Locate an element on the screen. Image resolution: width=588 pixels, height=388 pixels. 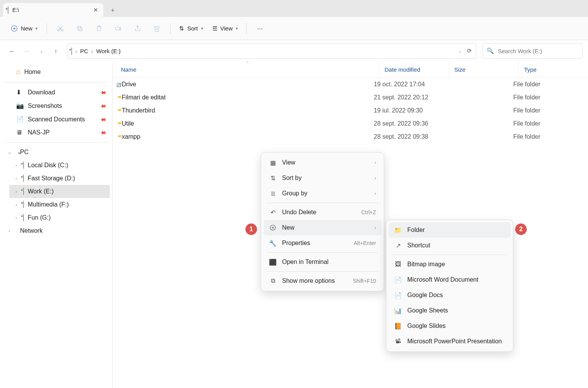
file-row: Thunderbird19 iul. 2022 09:30File folder is located at coordinates (350, 111).